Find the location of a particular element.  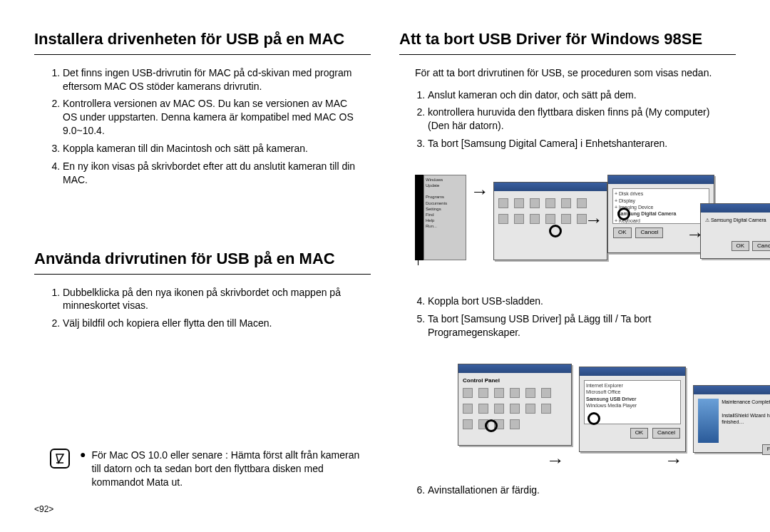

list-item: kontrollera huruvida den flyttbara diske… is located at coordinates (582, 119).